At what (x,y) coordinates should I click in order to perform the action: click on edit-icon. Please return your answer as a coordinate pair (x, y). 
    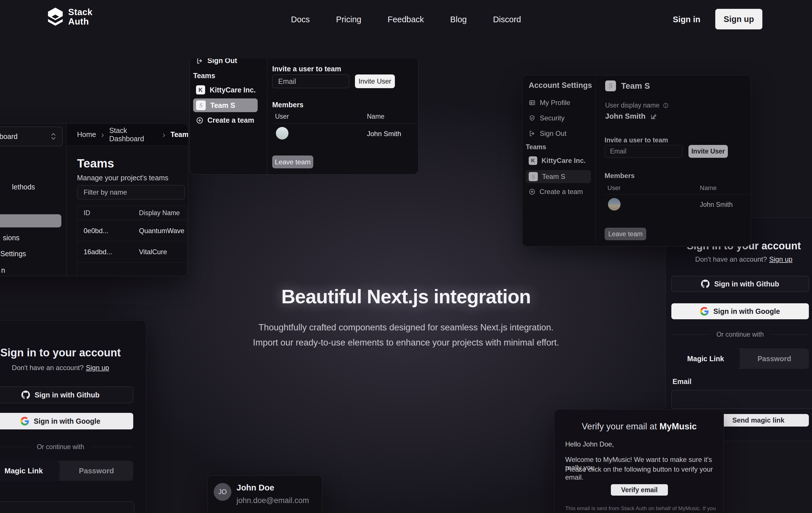
    Looking at the image, I should click on (654, 116).